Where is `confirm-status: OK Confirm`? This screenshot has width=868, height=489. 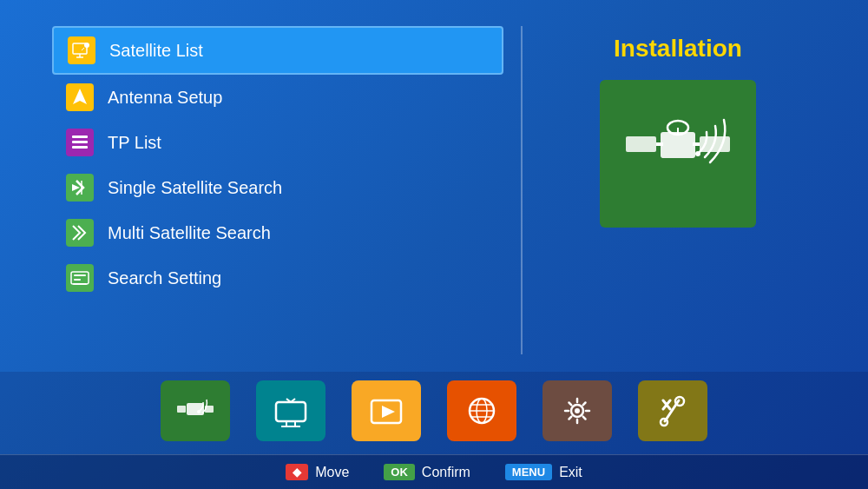
confirm-status: OK Confirm is located at coordinates (427, 472).